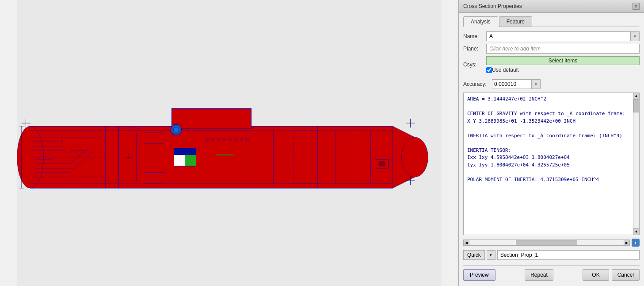 The image size is (644, 286). I want to click on h-scroll-left-button: ◀, so click(466, 243).